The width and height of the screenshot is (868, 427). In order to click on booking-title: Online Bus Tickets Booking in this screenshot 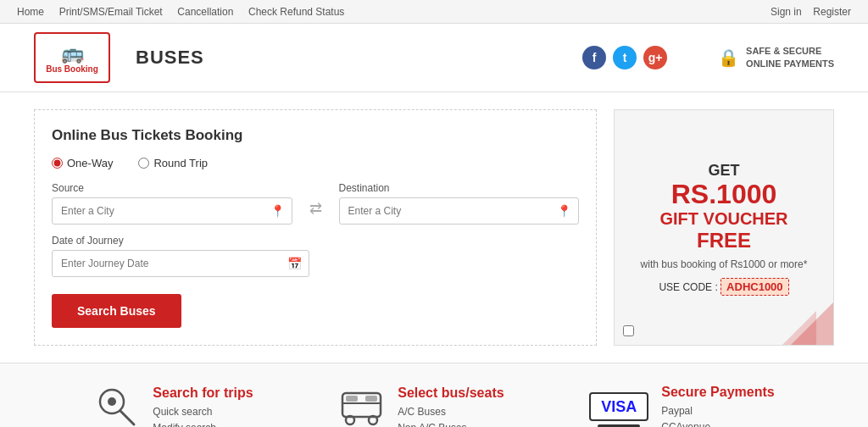, I will do `click(315, 136)`.